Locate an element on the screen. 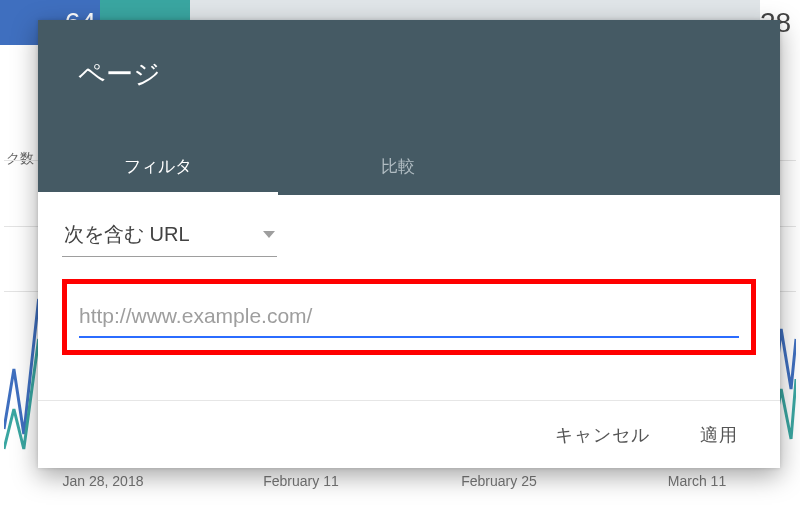 The height and width of the screenshot is (509, 800). apply-button: 適用 is located at coordinates (719, 435).